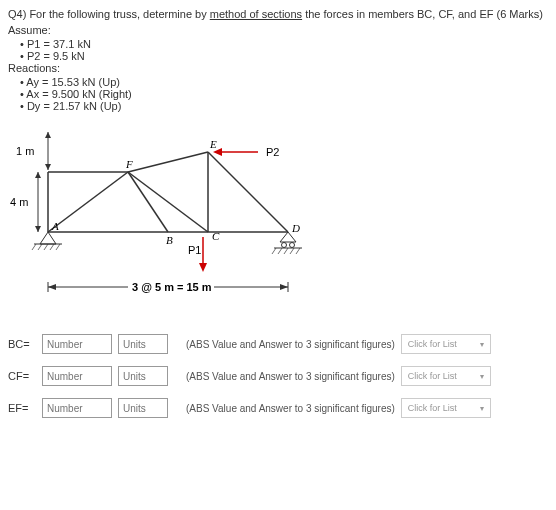 The height and width of the screenshot is (510, 556). What do you see at coordinates (77, 376) in the screenshot?
I see `cf-number-input` at bounding box center [77, 376].